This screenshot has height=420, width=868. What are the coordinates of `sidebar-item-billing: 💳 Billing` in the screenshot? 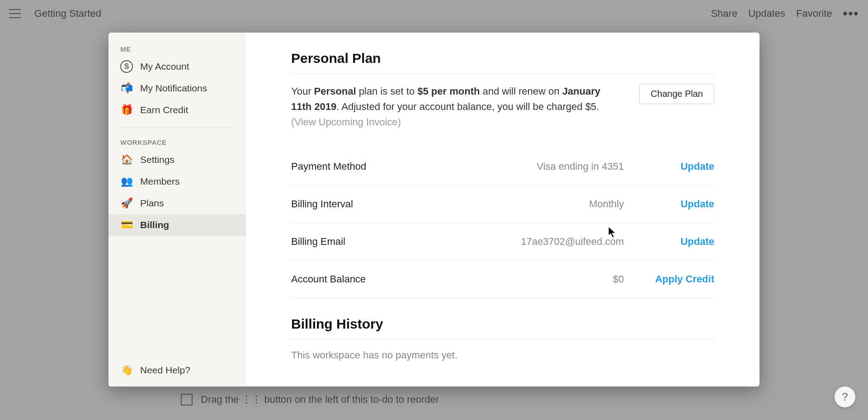 It's located at (177, 225).